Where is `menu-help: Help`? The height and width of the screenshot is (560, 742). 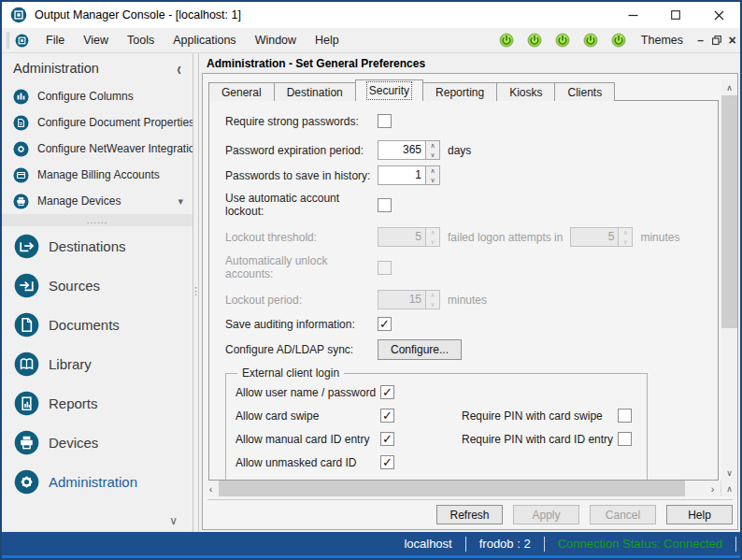 menu-help: Help is located at coordinates (327, 40).